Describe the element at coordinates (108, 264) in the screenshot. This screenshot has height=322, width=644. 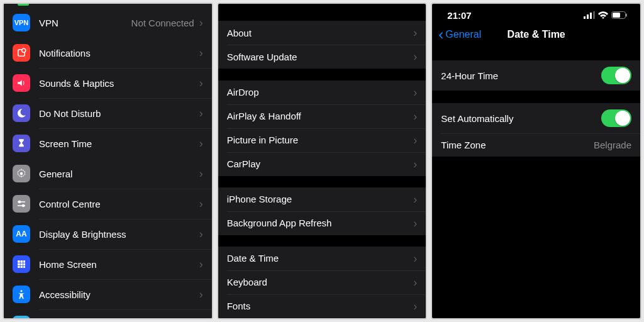
I see `row-home-screen: Home Screen ›` at that location.